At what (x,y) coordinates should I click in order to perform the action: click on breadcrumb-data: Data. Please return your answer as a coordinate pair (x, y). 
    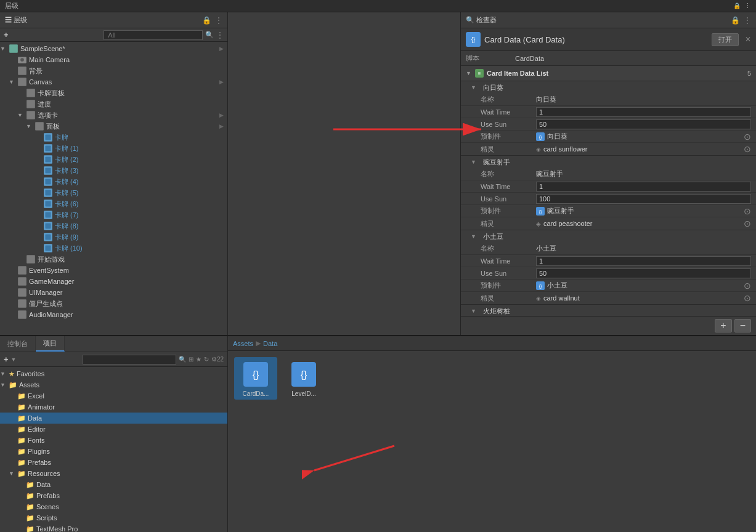
    Looking at the image, I should click on (270, 344).